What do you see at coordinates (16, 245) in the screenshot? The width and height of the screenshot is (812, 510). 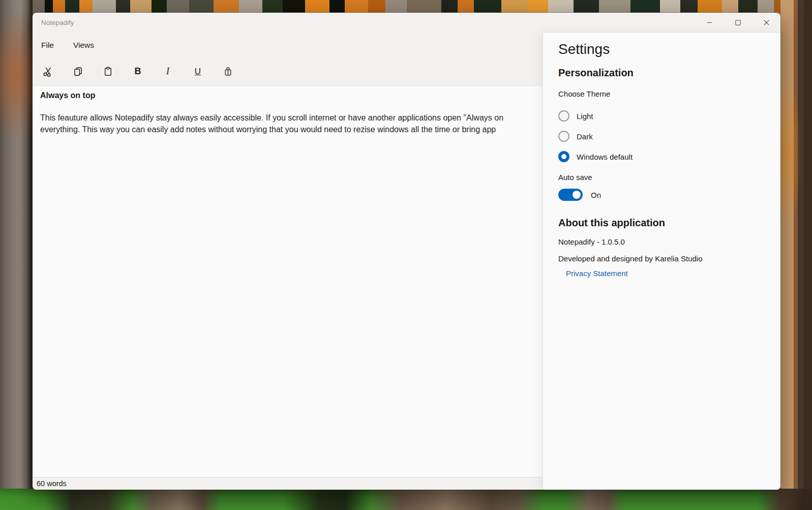 I see `wallpaper-tree-trunk-left` at bounding box center [16, 245].